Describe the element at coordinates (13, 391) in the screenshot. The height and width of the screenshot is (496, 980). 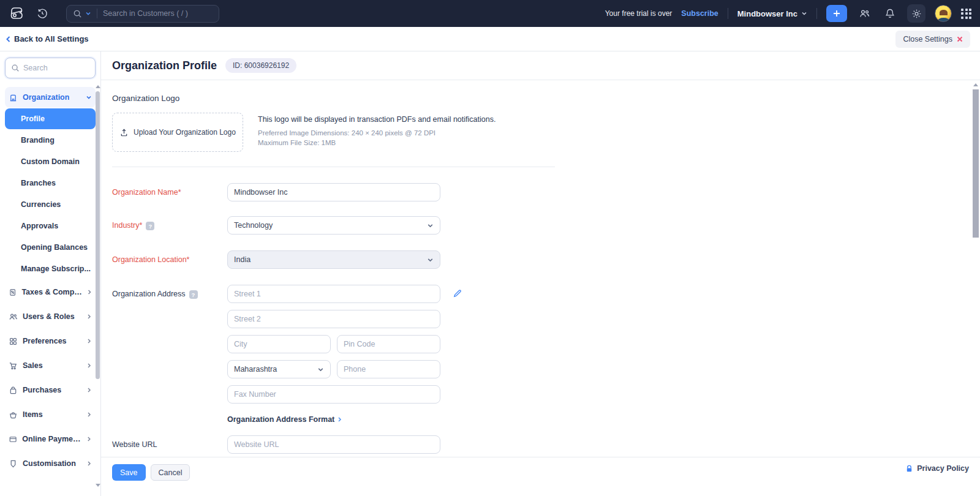
I see `bag-icon` at that location.